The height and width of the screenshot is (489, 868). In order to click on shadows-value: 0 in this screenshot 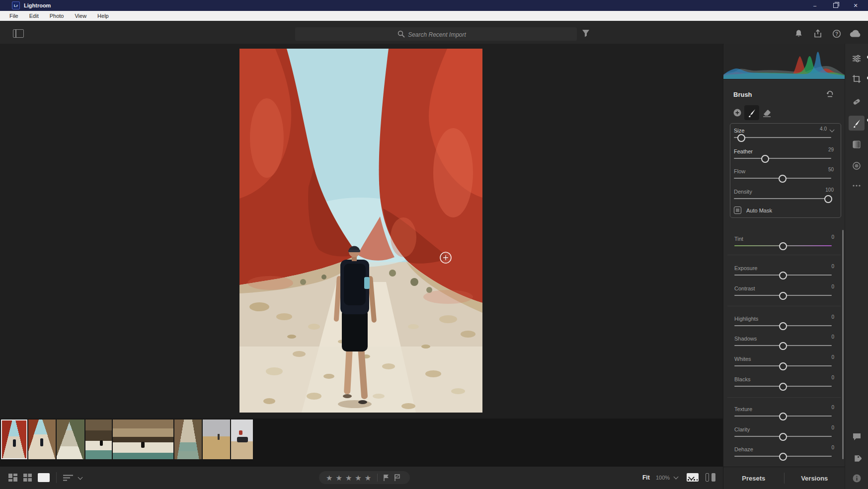, I will do `click(833, 337)`.